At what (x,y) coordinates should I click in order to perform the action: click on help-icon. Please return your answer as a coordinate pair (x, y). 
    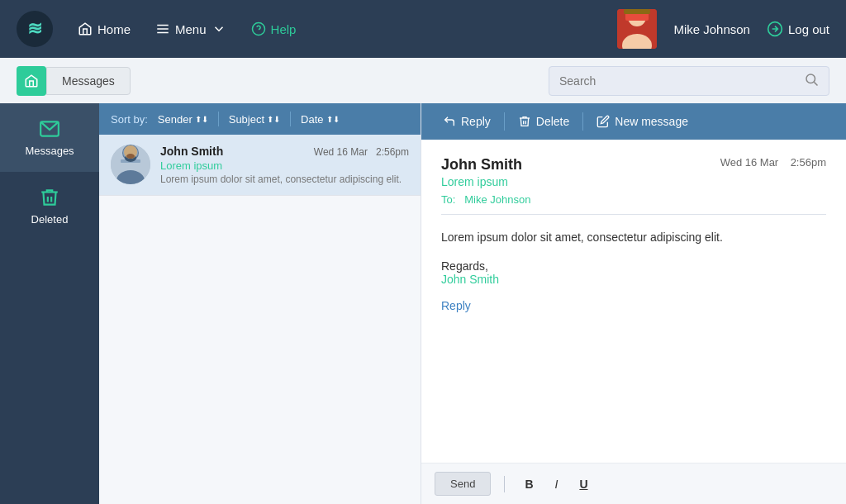
    Looking at the image, I should click on (259, 29).